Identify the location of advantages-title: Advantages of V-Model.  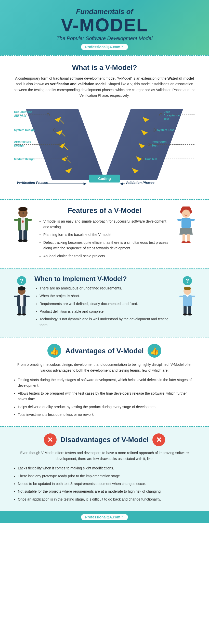
(104, 351).